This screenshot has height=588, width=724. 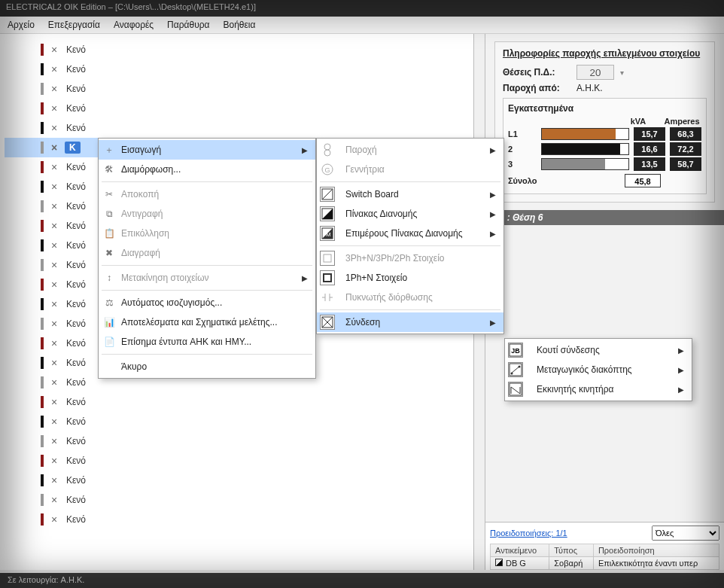 What do you see at coordinates (134, 25) in the screenshot?
I see `menu-reports: Αναφορές` at bounding box center [134, 25].